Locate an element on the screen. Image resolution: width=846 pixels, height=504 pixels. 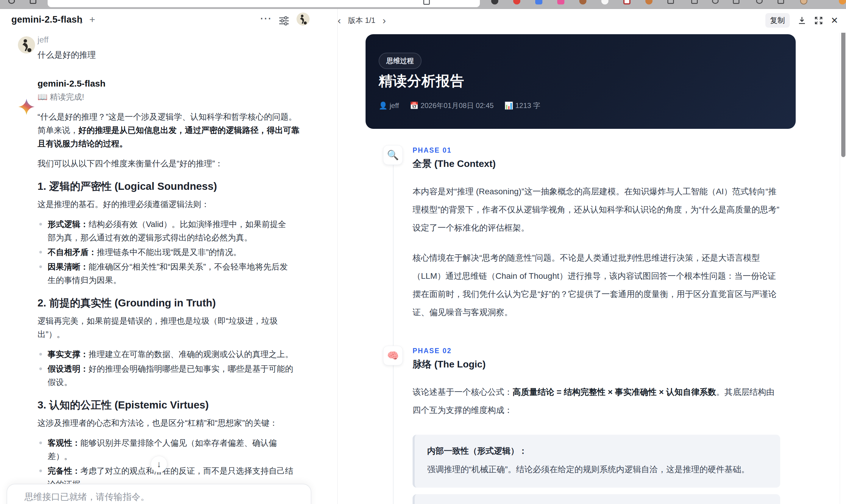
dimension-card-2: 外部真实性（前提基础）： 强调推理的“经验校准”。解决“GIGO（垃圾进，垃圾出… is located at coordinates (596, 499).